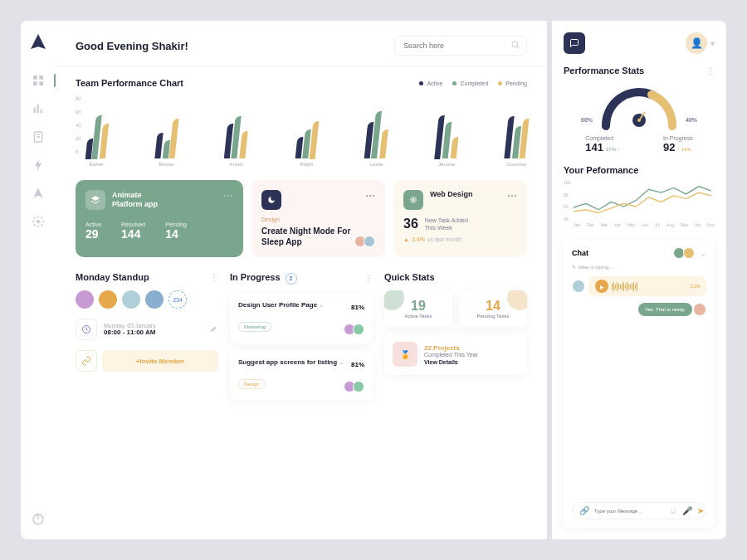  Describe the element at coordinates (129, 83) in the screenshot. I see `chart-title: Team Performance Chart` at that location.